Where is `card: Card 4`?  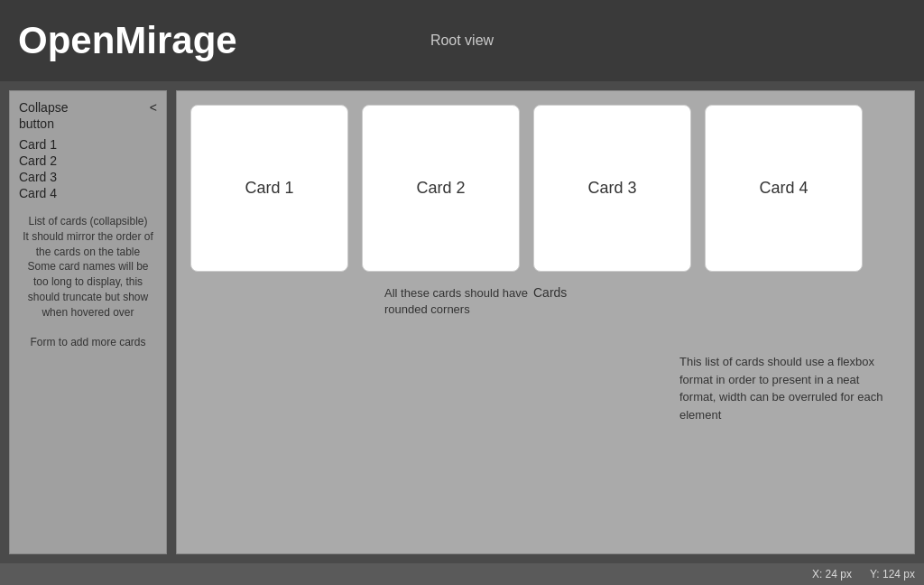
card: Card 4 is located at coordinates (783, 188).